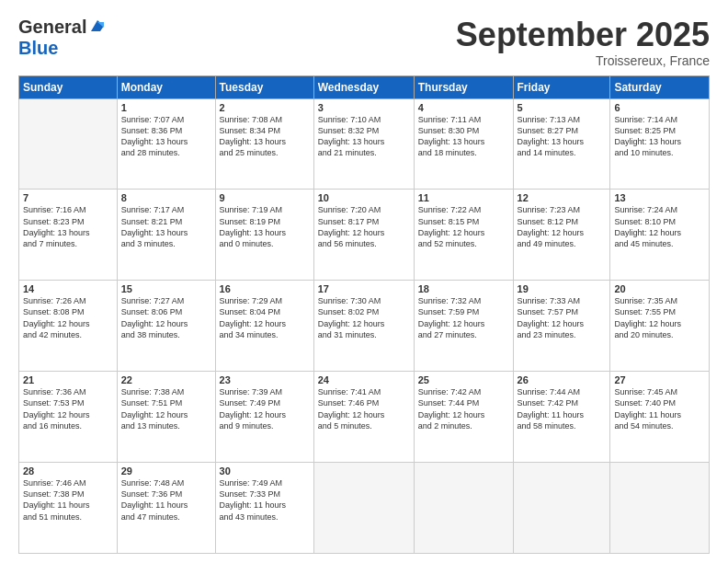 The height and width of the screenshot is (563, 728). I want to click on month-title: September 2025, so click(583, 35).